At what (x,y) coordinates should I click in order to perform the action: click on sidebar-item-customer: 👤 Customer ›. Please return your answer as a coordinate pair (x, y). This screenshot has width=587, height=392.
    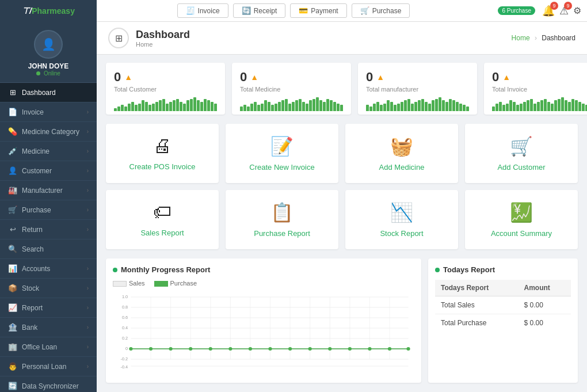
    Looking at the image, I should click on (48, 171).